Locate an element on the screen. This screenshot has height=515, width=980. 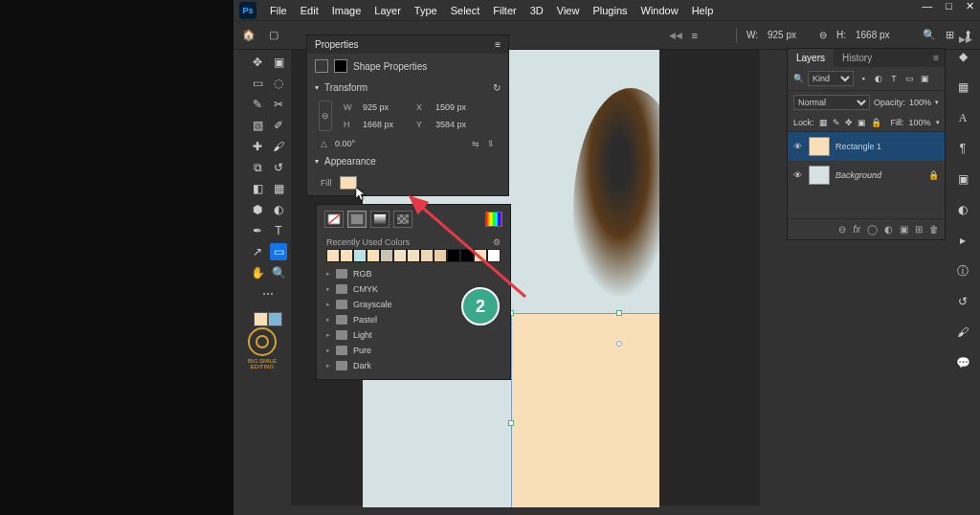
menu-image: Image is located at coordinates (346, 11).